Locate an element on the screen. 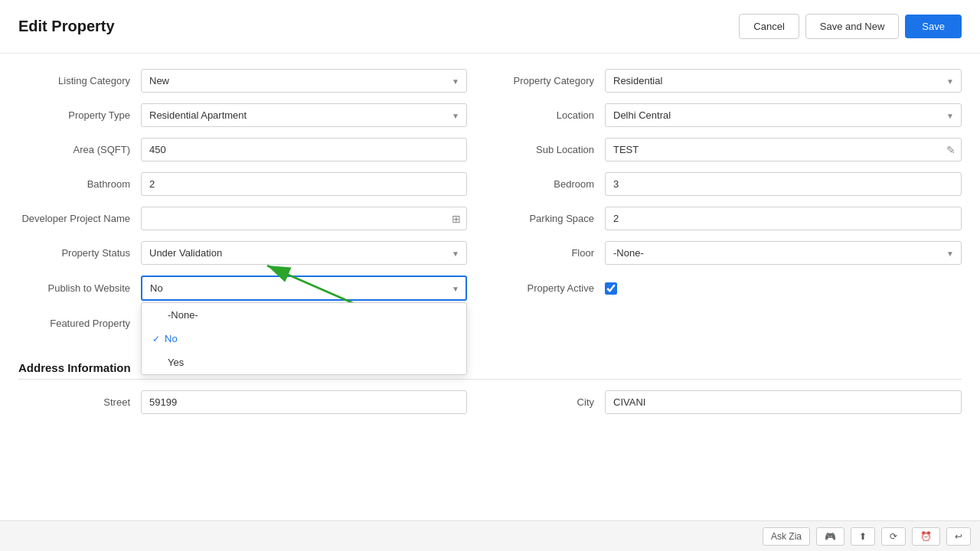  property-status-select: Under Validation Active Inactive is located at coordinates (304, 253).